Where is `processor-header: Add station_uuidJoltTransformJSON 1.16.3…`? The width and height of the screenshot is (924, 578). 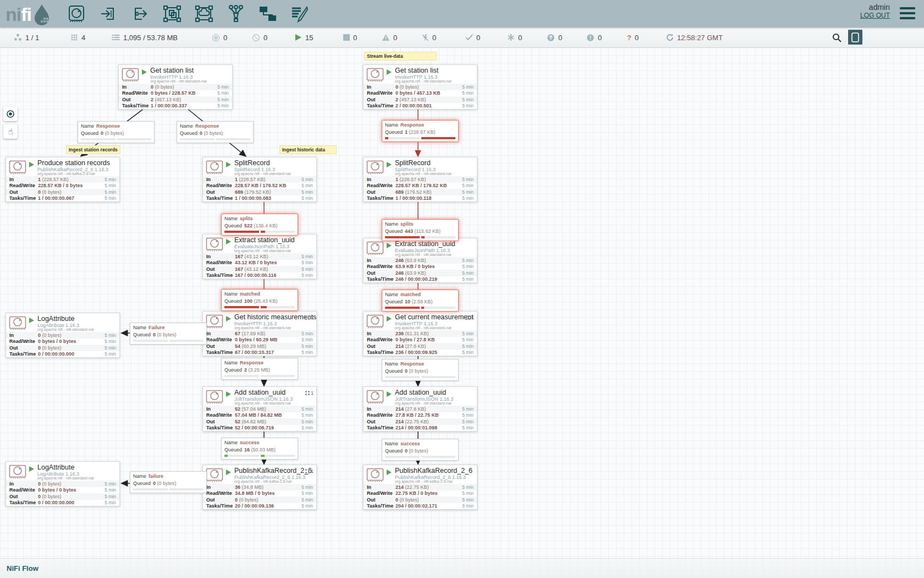 processor-header: Add station_uuidJoltTransformJSON 1.16.3… is located at coordinates (260, 396).